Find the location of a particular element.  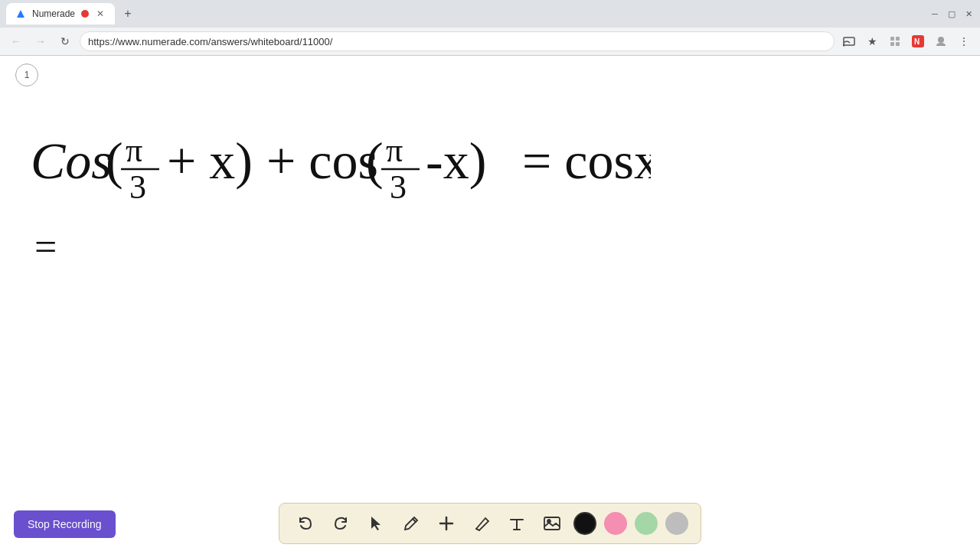

back-button: ← is located at coordinates (16, 41).